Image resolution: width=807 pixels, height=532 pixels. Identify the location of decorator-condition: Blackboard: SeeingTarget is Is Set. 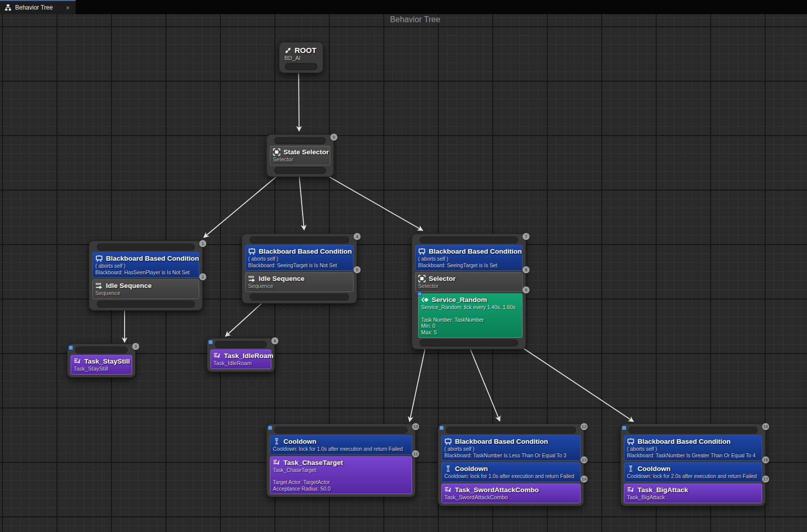
(469, 265).